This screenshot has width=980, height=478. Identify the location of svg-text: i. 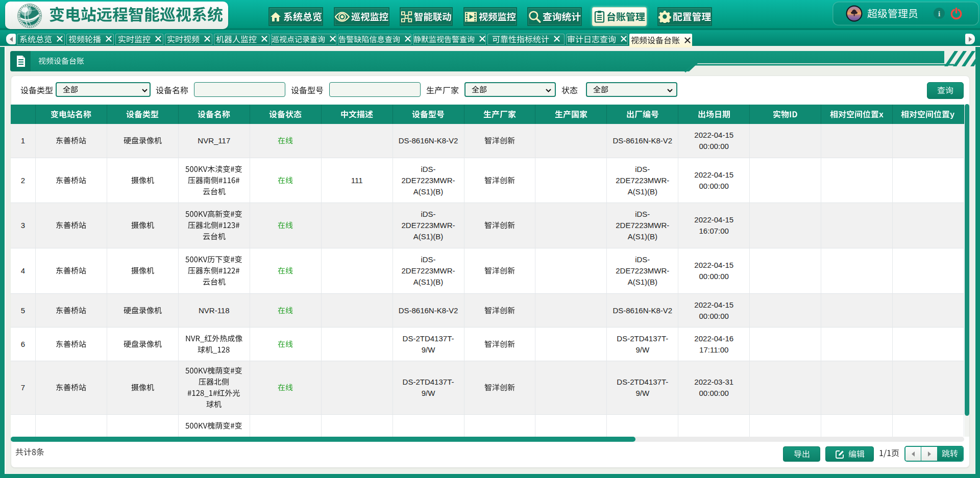
(939, 14).